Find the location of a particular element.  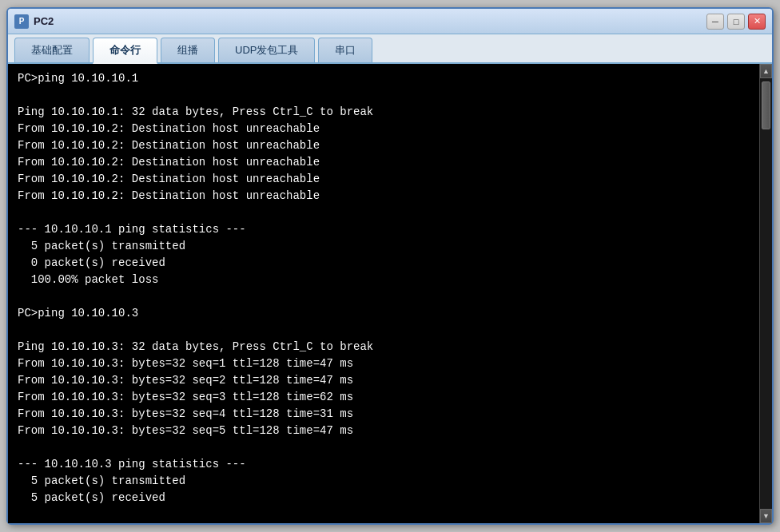

scrollbar: ▲ ▼ is located at coordinates (766, 294).